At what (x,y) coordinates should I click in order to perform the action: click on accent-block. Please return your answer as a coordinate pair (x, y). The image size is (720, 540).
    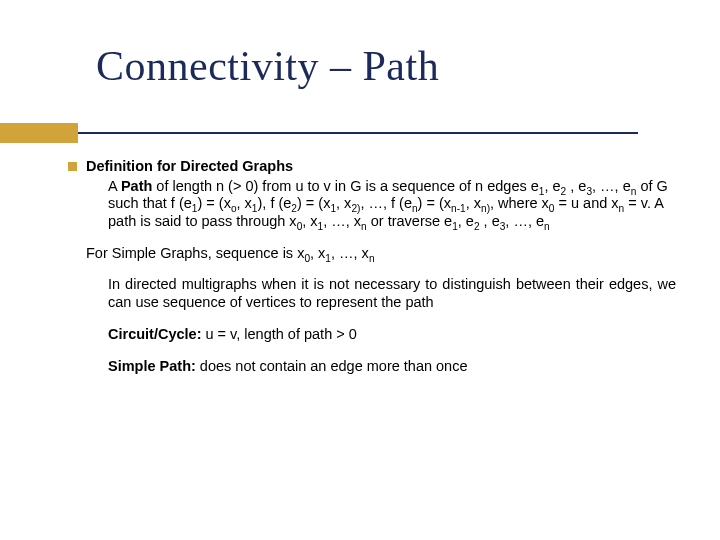
    Looking at the image, I should click on (39, 133).